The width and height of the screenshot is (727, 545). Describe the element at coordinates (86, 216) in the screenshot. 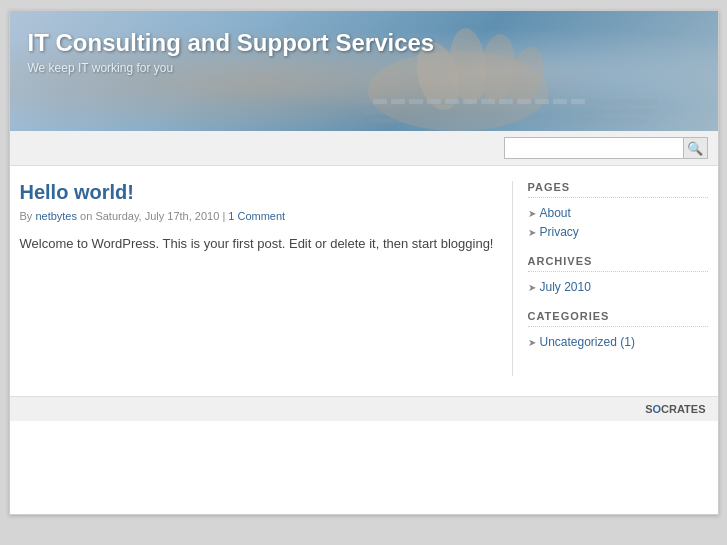

I see `post-meta-on: on` at that location.